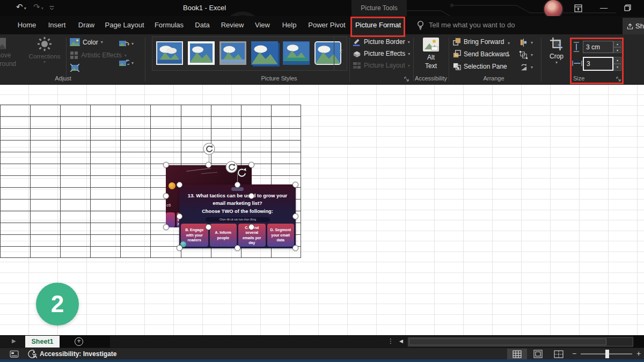 The image size is (644, 362). Describe the element at coordinates (639, 353) in the screenshot. I see `zoom-in-button: +` at that location.